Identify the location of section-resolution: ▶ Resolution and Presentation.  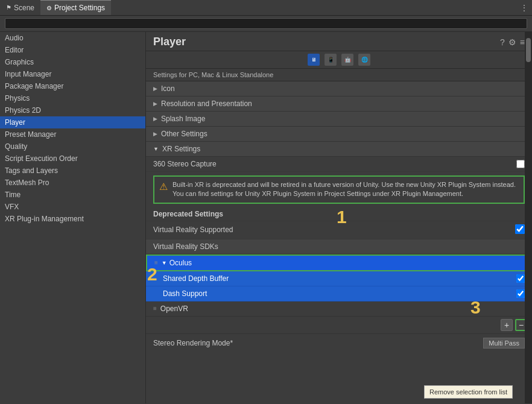
(339, 104).